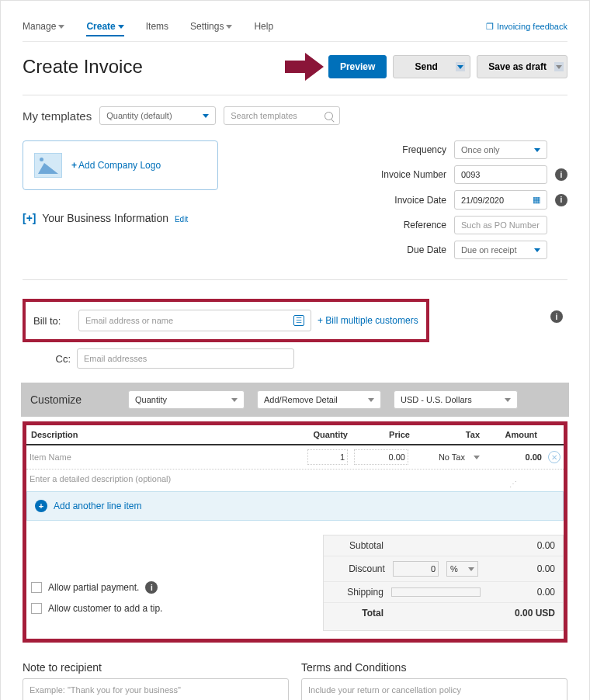 This screenshot has height=700, width=590. Describe the element at coordinates (328, 457) in the screenshot. I see `item-qty-input: 1` at that location.